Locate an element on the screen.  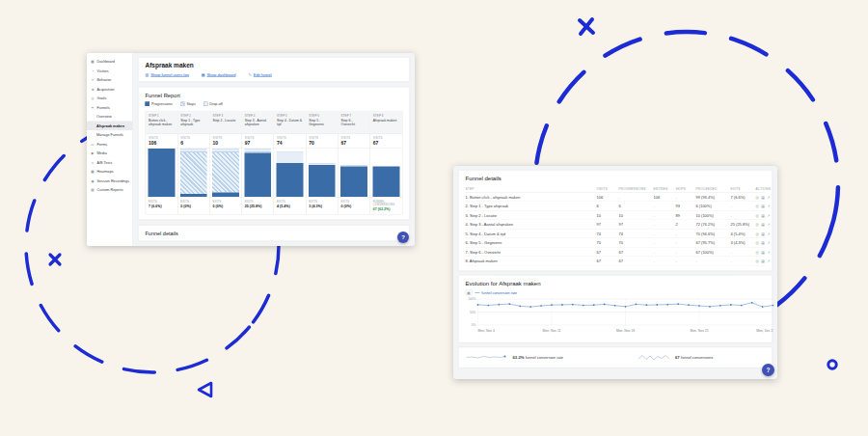
sidebar-item-custom-reports: ▤Custom Reports is located at coordinates (110, 190).